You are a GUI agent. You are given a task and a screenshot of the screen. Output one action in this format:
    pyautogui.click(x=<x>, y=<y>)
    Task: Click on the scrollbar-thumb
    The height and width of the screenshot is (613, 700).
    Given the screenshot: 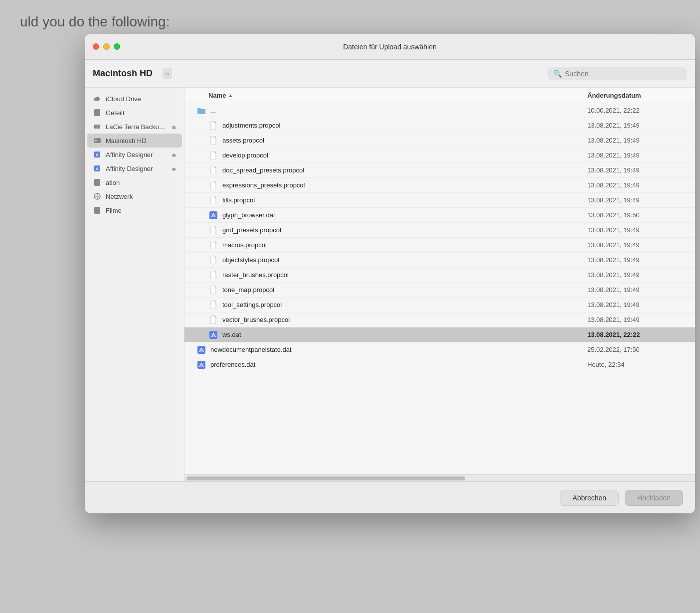 What is the action you would take?
    pyautogui.click(x=326, y=478)
    